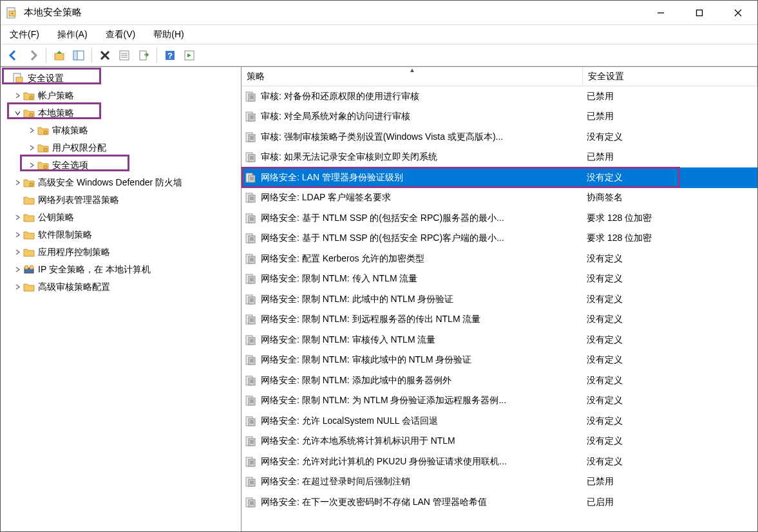  What do you see at coordinates (121, 183) in the screenshot?
I see `tree-node-defender: 高级安全 Windows Defender 防火墙` at bounding box center [121, 183].